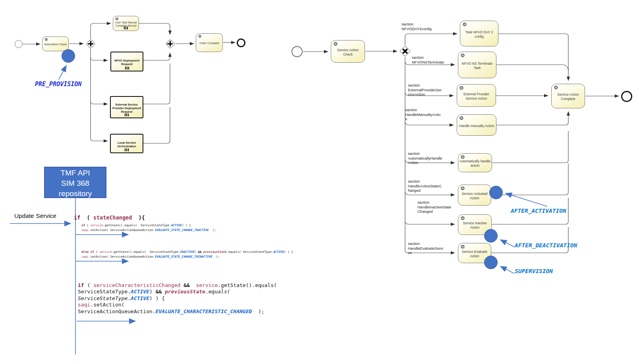 This screenshot has width=639, height=364. What do you see at coordinates (423, 114) in the screenshot?
I see `flow-label-handlemanuallyaction: saction HandleManuallyActio n` at bounding box center [423, 114].